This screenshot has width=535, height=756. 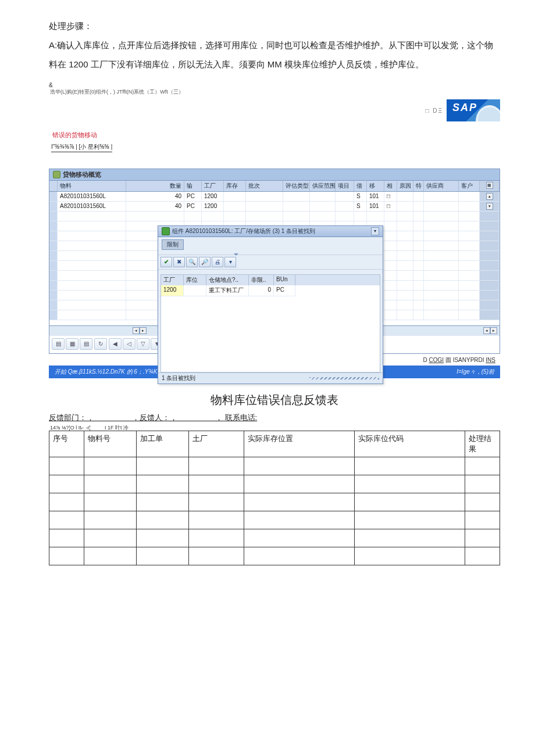 What do you see at coordinates (483, 444) in the screenshot?
I see `feedback-col-header: 处理结果` at bounding box center [483, 444].